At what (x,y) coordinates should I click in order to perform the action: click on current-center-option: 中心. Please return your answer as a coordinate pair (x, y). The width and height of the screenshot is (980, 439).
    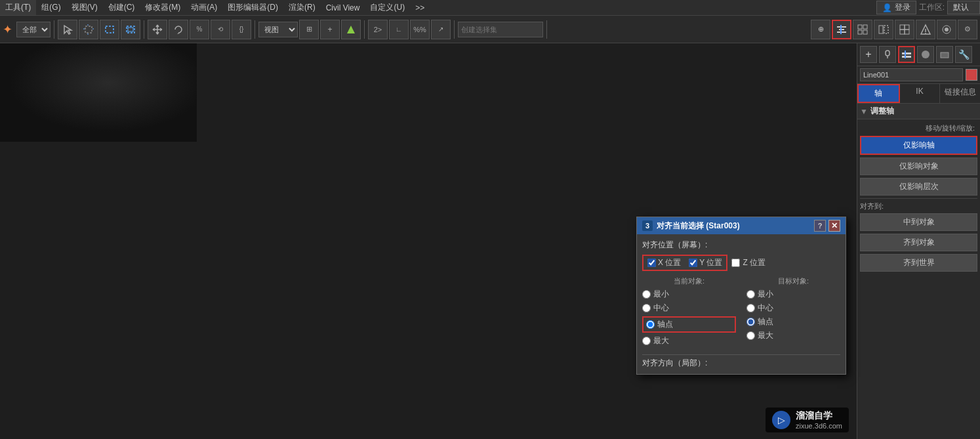
    Looking at the image, I should click on (689, 308).